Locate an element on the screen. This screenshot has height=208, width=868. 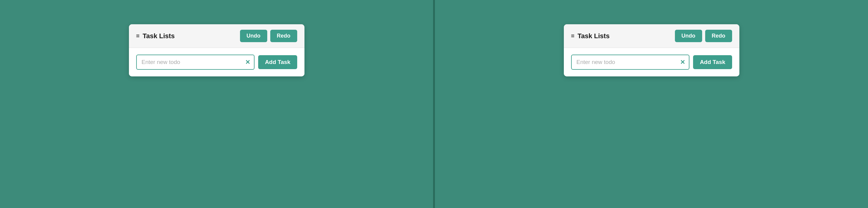
left-title-text: Task Lists is located at coordinates (158, 36).